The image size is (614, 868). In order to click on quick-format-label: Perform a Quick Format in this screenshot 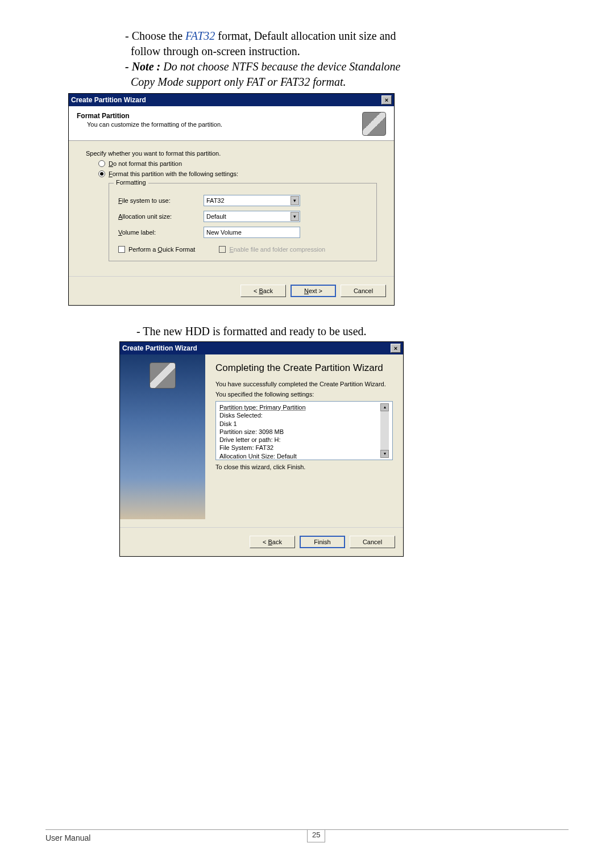, I will do `click(161, 249)`.